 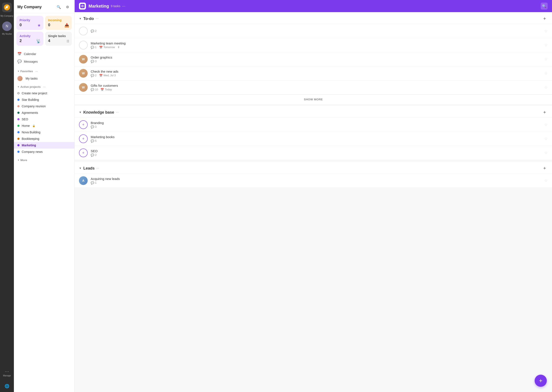 What do you see at coordinates (44, 113) in the screenshot?
I see `project-agreements: Agreements` at bounding box center [44, 113].